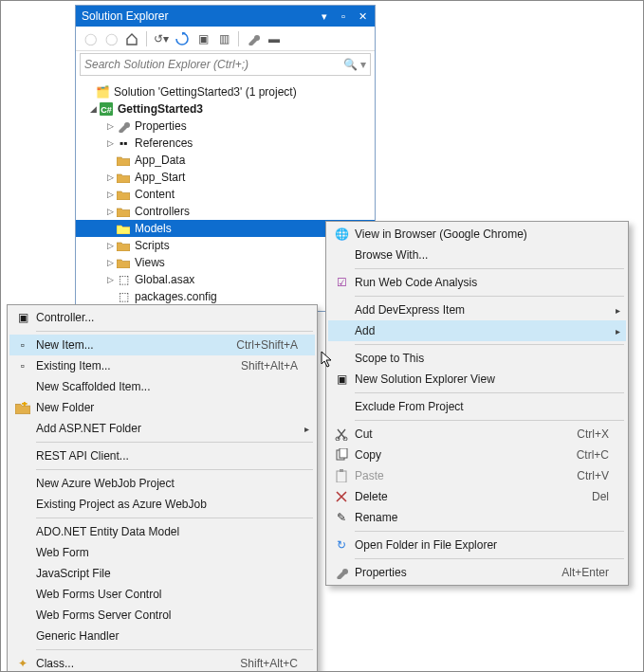 This screenshot has height=672, width=644. What do you see at coordinates (230, 194) in the screenshot?
I see `tree-item-content: Content` at bounding box center [230, 194].